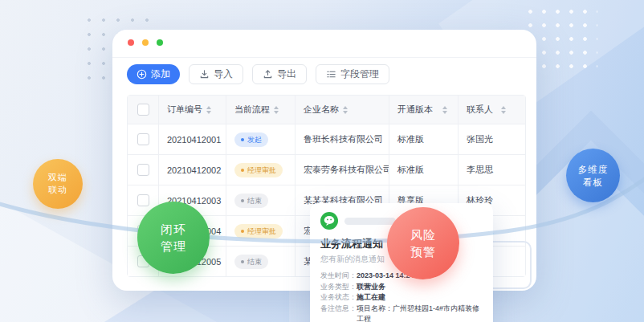 The image size is (644, 322). Describe the element at coordinates (491, 140) in the screenshot. I see `contact-cell: 张国光` at that location.